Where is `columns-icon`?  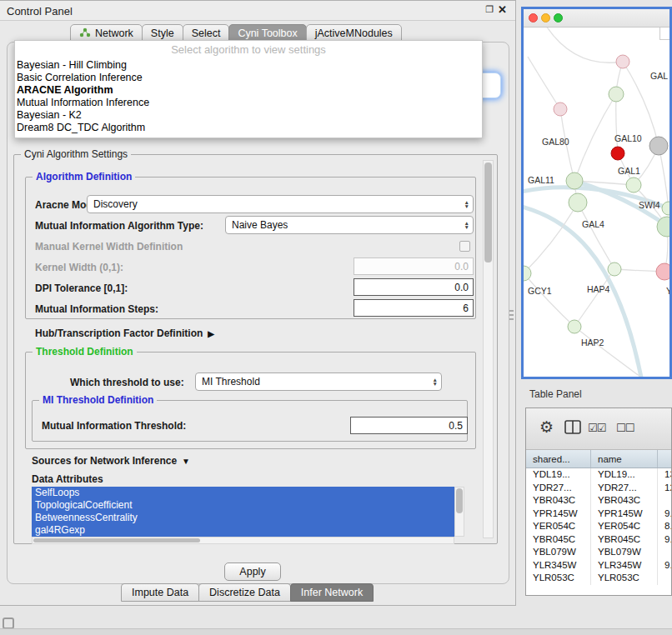 columns-icon is located at coordinates (573, 428).